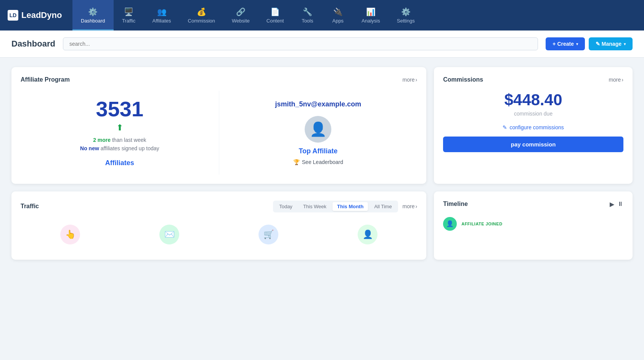  I want to click on affiliate-program-title: Affiliate Program, so click(45, 80).